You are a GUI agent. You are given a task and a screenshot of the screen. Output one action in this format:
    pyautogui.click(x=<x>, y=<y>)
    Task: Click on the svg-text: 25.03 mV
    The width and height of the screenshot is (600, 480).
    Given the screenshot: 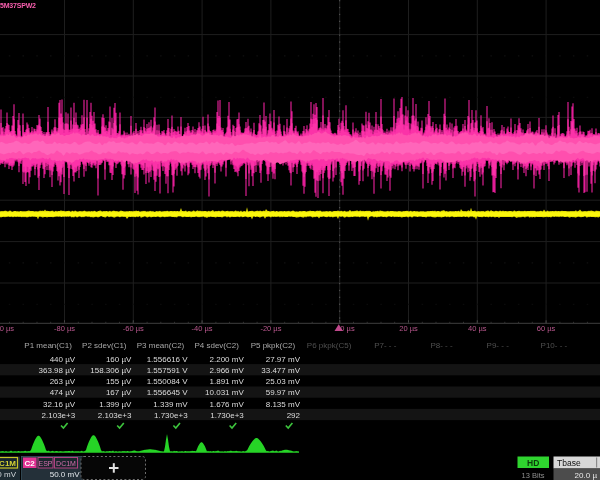 What is the action you would take?
    pyautogui.click(x=284, y=382)
    